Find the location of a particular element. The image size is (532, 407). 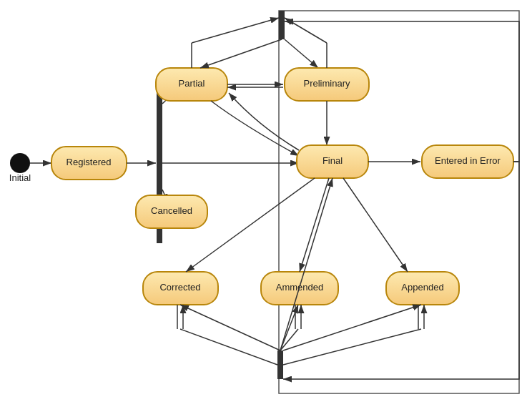

label-cancelled: Cancelled is located at coordinates (172, 210).